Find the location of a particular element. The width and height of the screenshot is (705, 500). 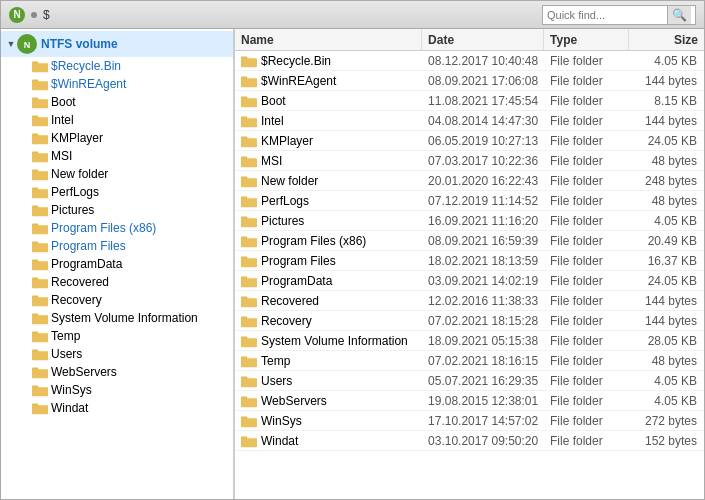

table-row: Boot 11.08.2021 17:45:54 File folder 8.1… is located at coordinates (470, 101).